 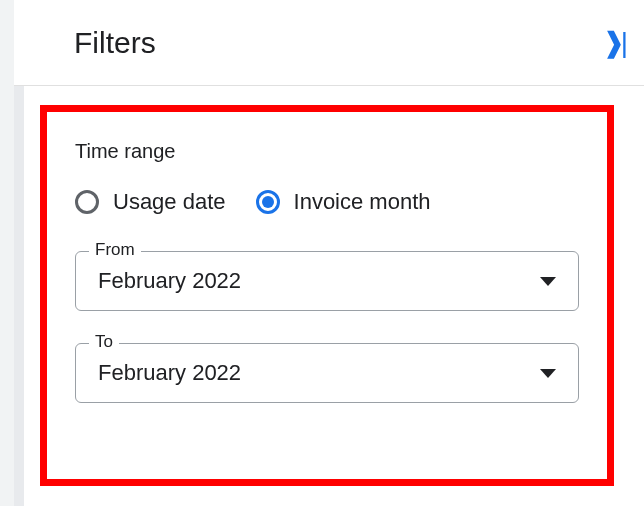 I want to click on to-label: To, so click(x=104, y=342).